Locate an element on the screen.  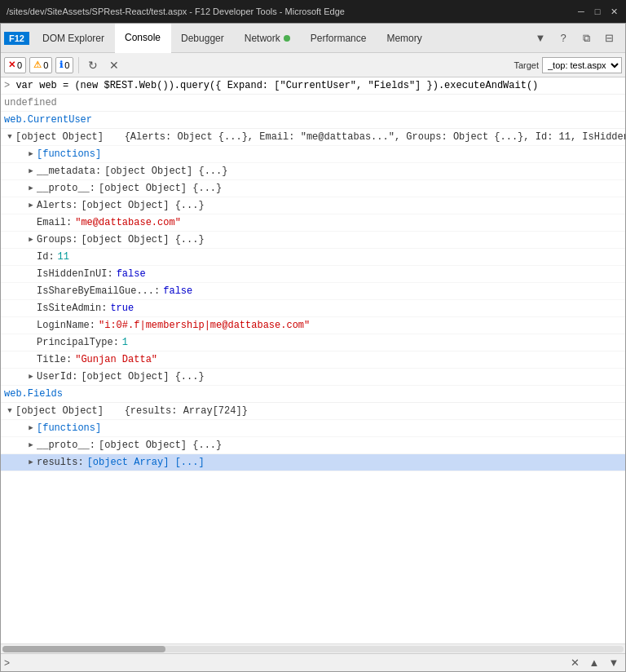
metadata-value: [object Object] {...} is located at coordinates (166, 171).